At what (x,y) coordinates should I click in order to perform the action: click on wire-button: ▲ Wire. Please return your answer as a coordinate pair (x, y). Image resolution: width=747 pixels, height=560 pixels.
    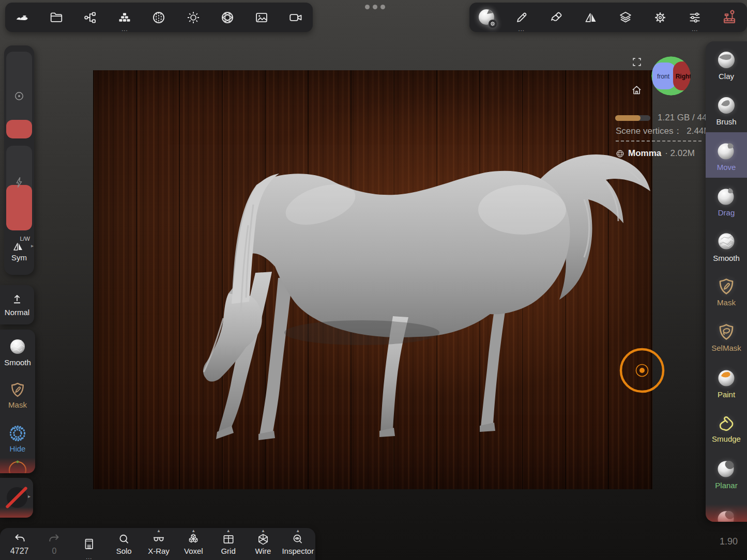
    Looking at the image, I should click on (263, 544).